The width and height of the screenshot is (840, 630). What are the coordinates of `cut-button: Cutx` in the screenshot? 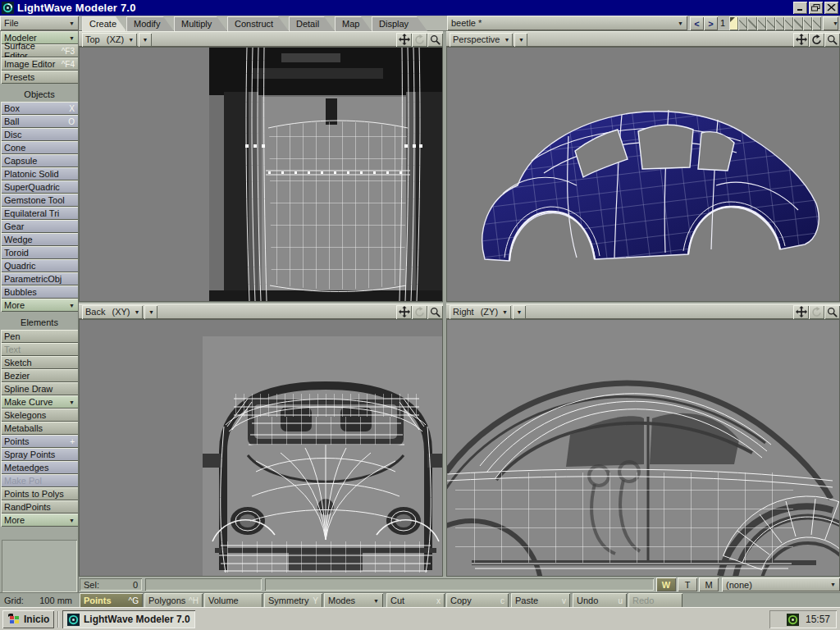 It's located at (415, 600).